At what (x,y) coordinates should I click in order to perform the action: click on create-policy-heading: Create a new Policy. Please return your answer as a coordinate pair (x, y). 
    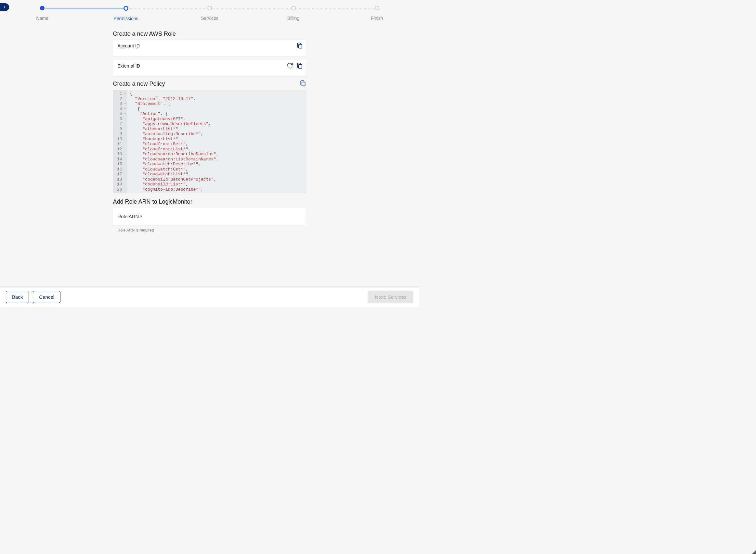
    Looking at the image, I should click on (139, 84).